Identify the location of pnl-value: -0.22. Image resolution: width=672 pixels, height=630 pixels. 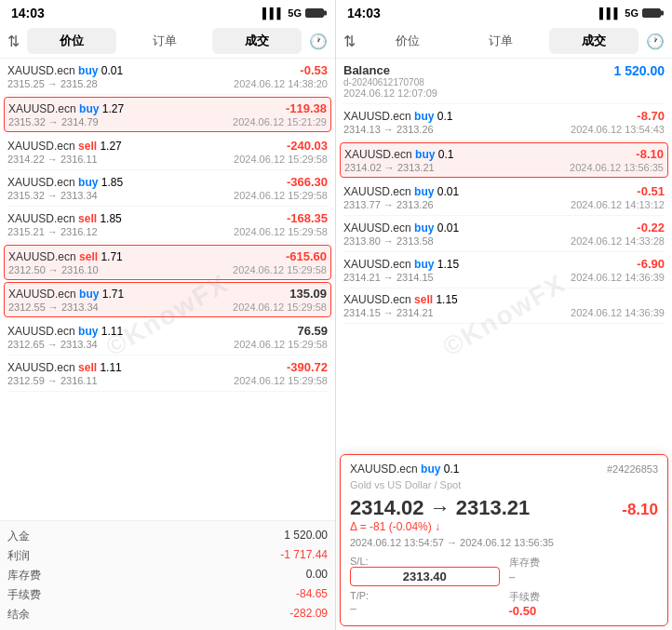
(651, 227).